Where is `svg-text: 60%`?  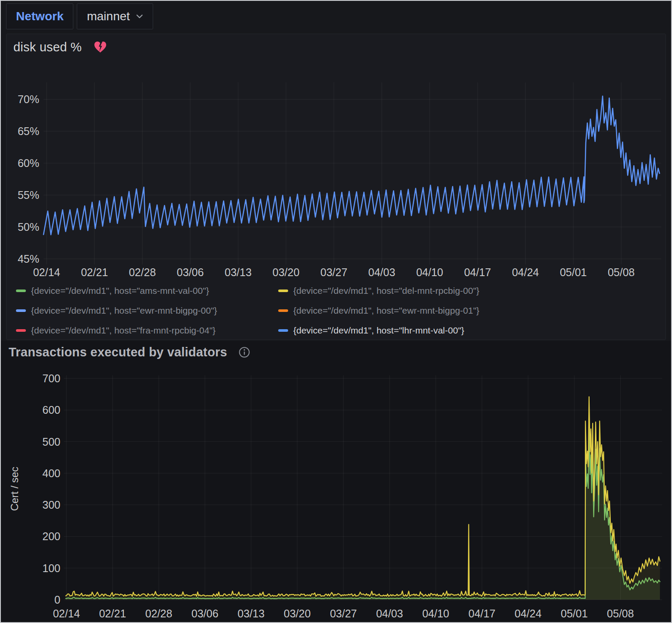
svg-text: 60% is located at coordinates (28, 163).